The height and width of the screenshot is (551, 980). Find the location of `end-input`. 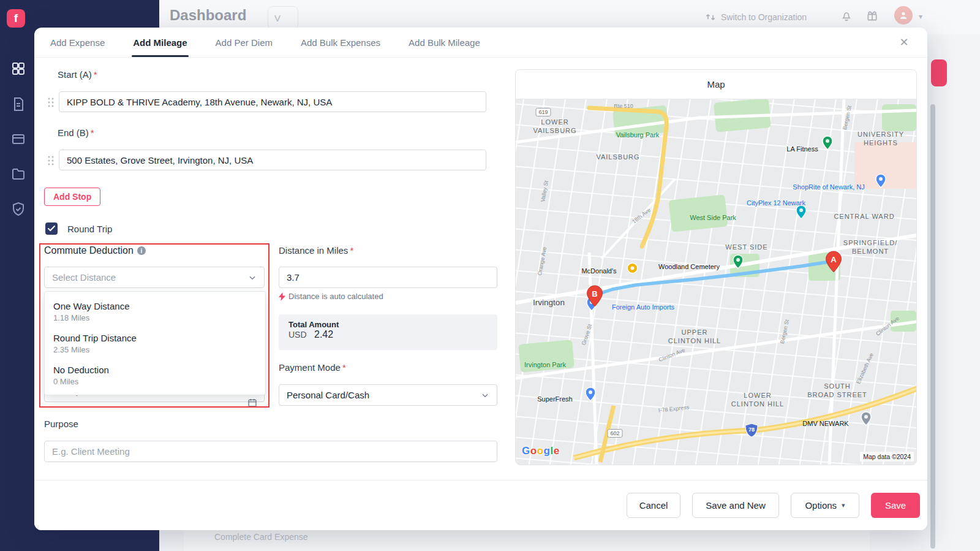

end-input is located at coordinates (273, 160).